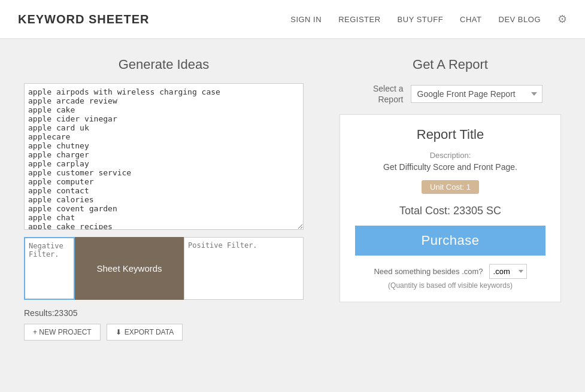  What do you see at coordinates (306, 19) in the screenshot?
I see `nav-signin: SIGN IN` at bounding box center [306, 19].